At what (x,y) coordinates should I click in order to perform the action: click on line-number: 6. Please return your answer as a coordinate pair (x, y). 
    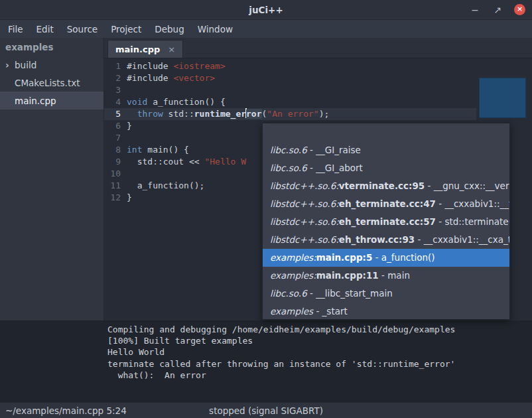
    Looking at the image, I should click on (115, 126).